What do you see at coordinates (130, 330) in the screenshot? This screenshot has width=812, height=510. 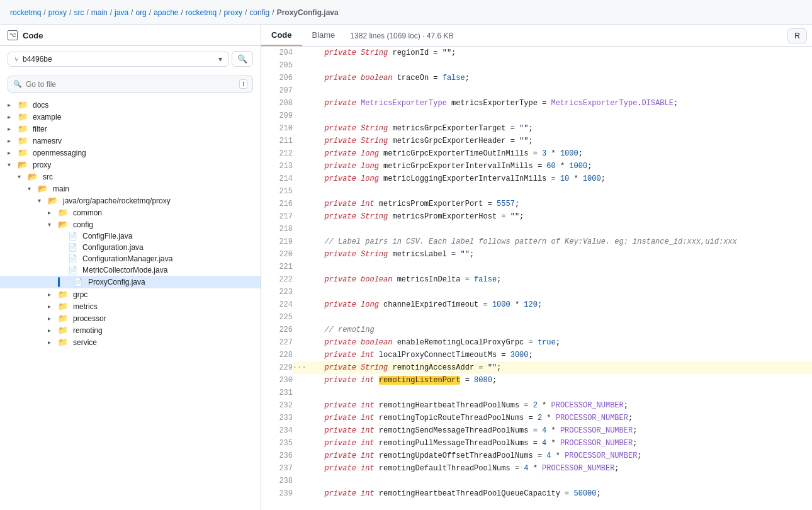 I see `tree-item-remoting: ▸📁remoting` at bounding box center [130, 330].